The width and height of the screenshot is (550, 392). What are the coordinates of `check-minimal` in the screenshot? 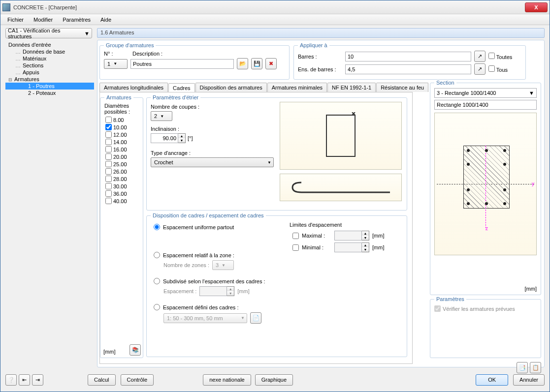 It's located at (295, 248).